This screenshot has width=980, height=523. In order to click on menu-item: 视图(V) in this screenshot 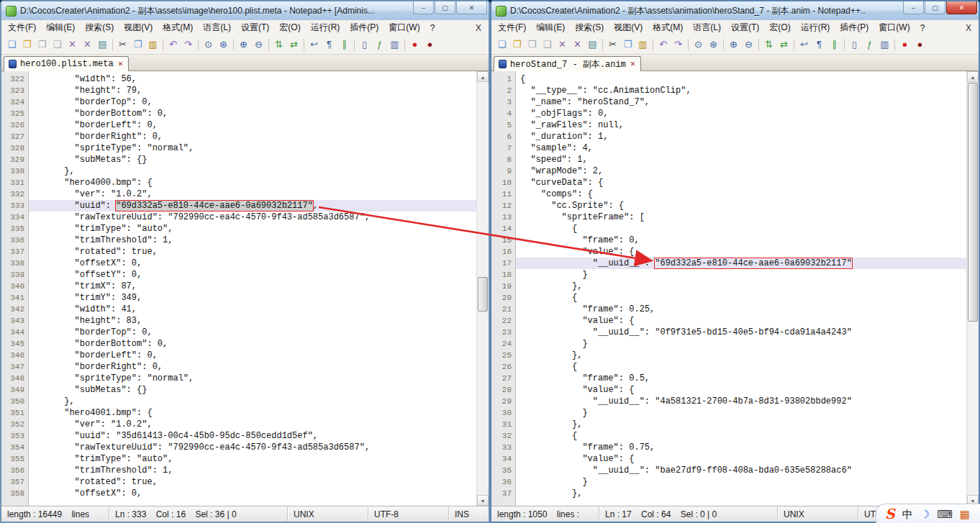, I will do `click(628, 27)`.